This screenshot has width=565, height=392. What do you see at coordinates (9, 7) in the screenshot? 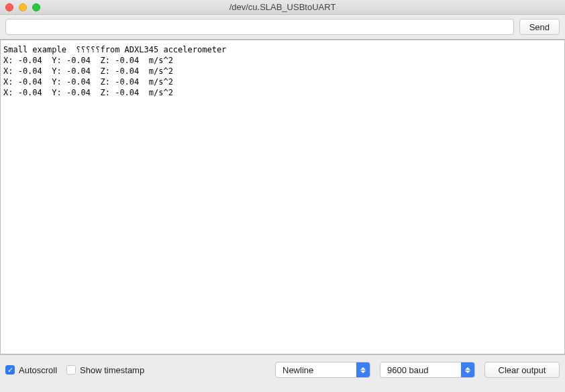
I see `close-icon` at bounding box center [9, 7].